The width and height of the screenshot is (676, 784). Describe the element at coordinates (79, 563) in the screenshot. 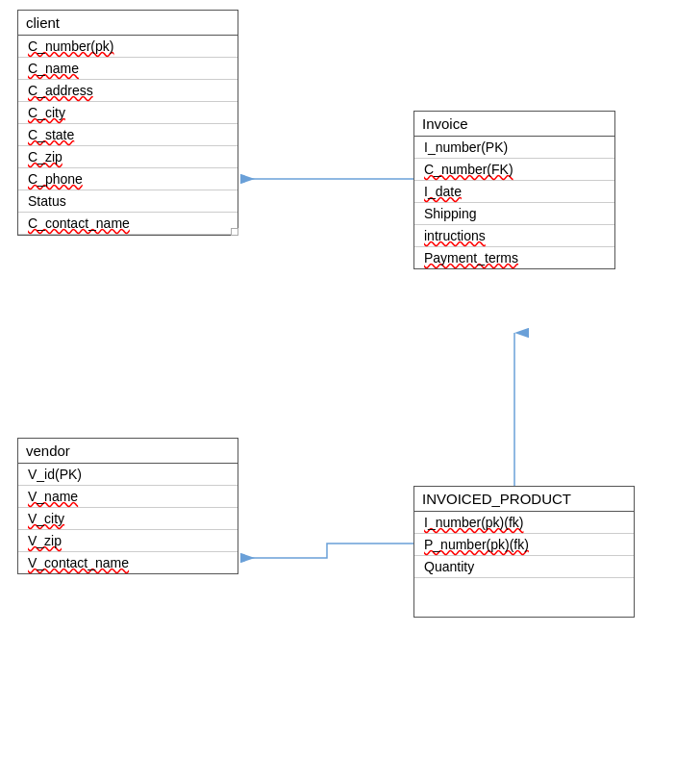

I see `vendor-field-vcontact-label: V_contact_name` at that location.